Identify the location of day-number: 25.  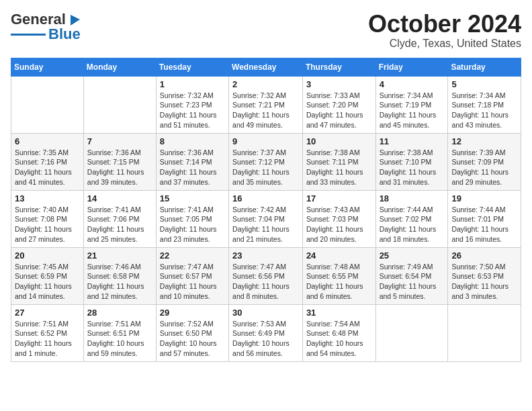
(412, 255).